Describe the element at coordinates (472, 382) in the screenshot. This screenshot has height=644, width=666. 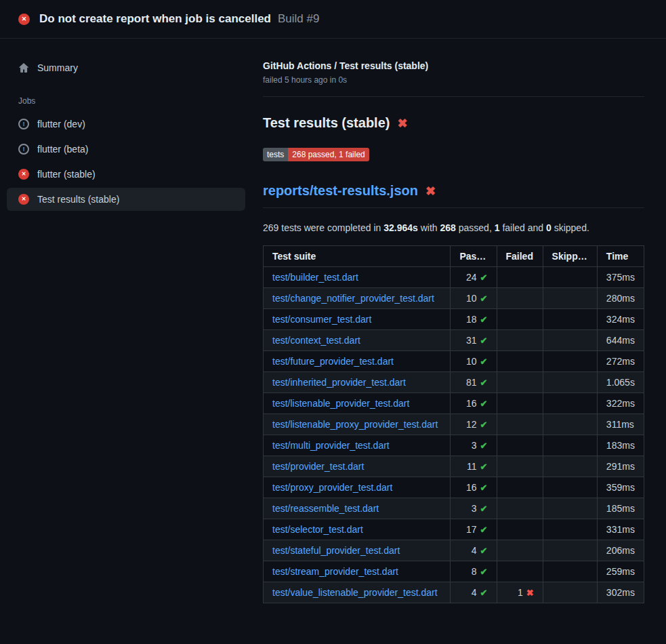
I see `passed-count: 81` at that location.